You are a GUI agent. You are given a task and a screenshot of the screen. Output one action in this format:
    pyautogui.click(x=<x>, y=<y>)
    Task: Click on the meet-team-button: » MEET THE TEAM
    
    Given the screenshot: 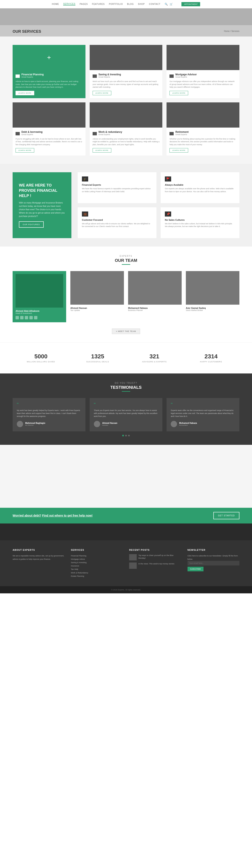 What is the action you would take?
    pyautogui.click(x=126, y=331)
    